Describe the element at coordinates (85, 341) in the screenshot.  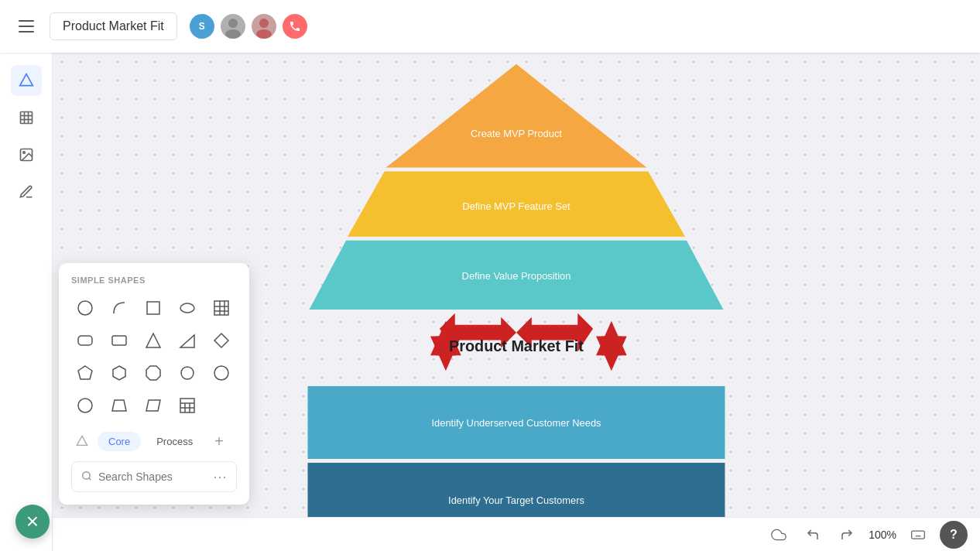
I see `rounded-rect-shape` at that location.